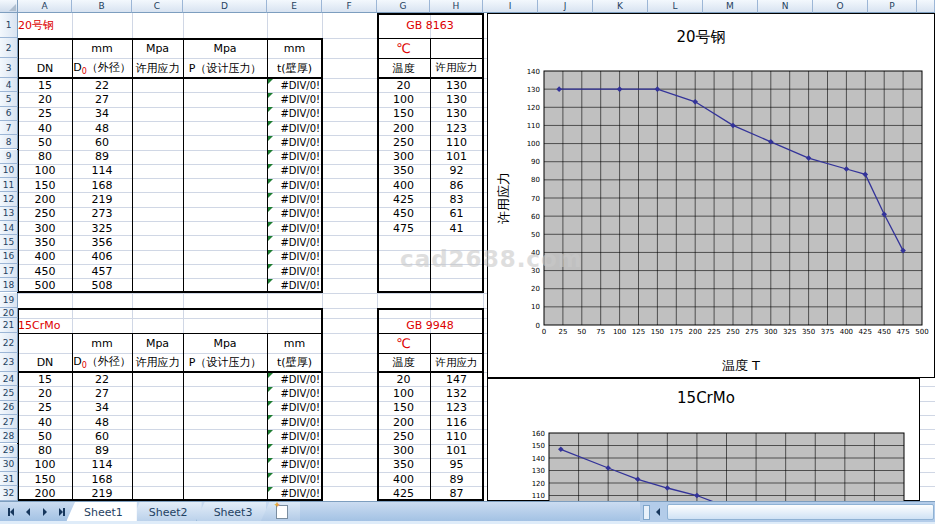  I want to click on gb8163-title: GB 8163, so click(430, 26).